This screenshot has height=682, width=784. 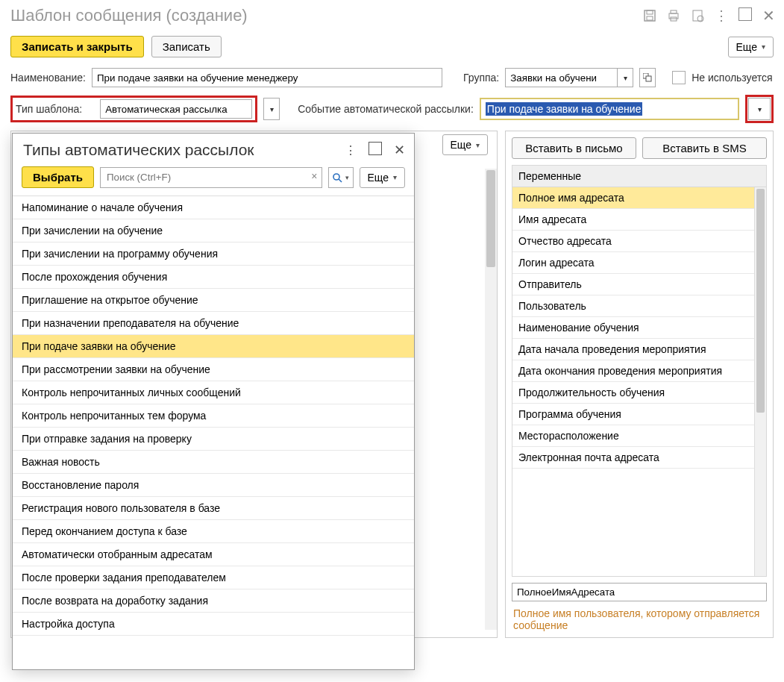 What do you see at coordinates (564, 109) in the screenshot?
I see `event-value: При подаче заявки на обучение` at bounding box center [564, 109].